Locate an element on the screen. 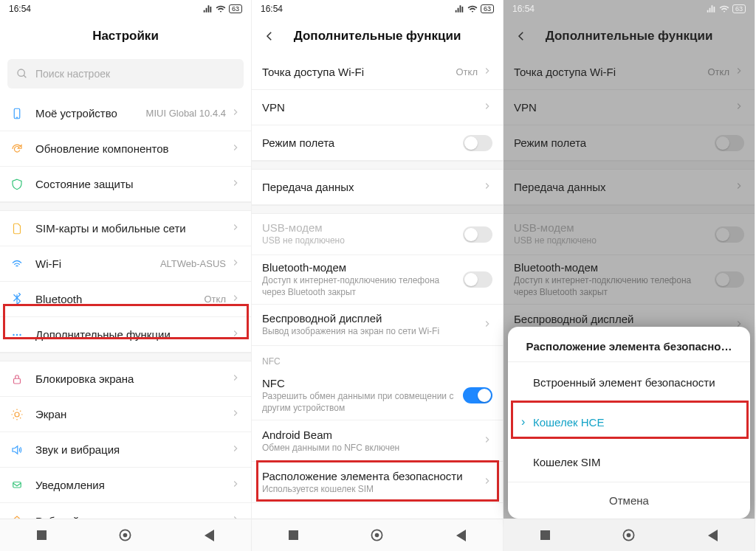 This screenshot has height=551, width=756. row-android-beam: Android BeamОбмен данными по NFC включен is located at coordinates (377, 441).